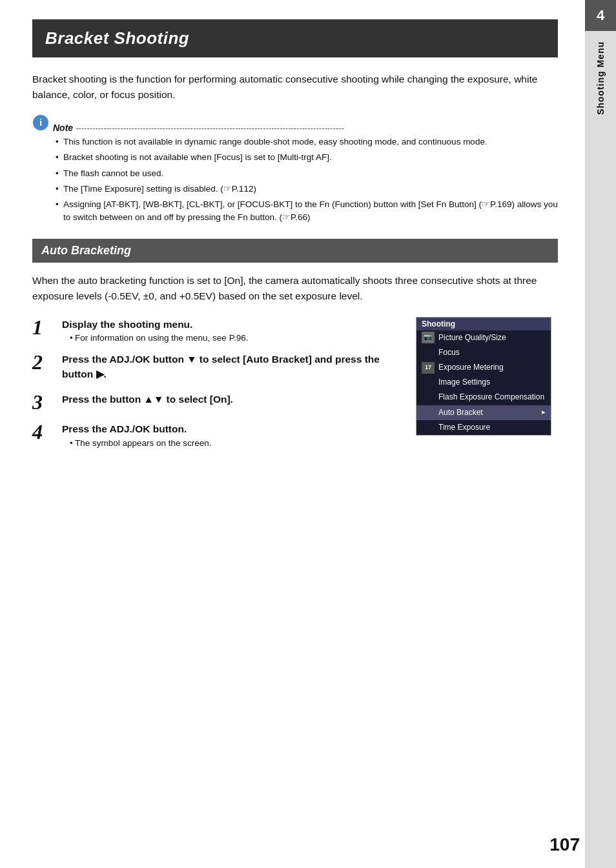 The height and width of the screenshot is (868, 616). Describe the element at coordinates (428, 338) in the screenshot. I see `camera-icon: 📷` at that location.